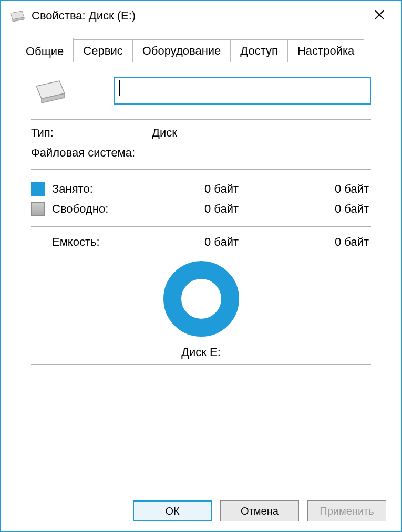 The image size is (402, 532). What do you see at coordinates (120, 88) in the screenshot?
I see `text-caret` at bounding box center [120, 88].